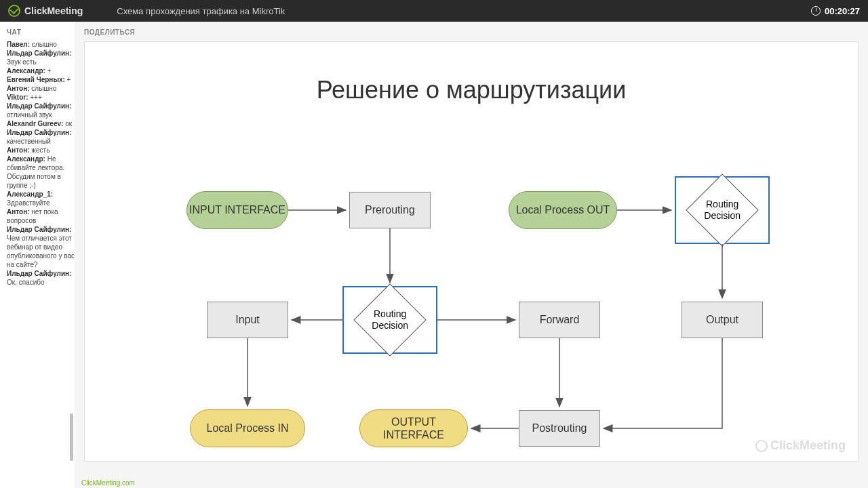 Image resolution: width=868 pixels, height=488 pixels. Describe the element at coordinates (45, 11) in the screenshot. I see `app-logo: ClickMeeting` at that location.